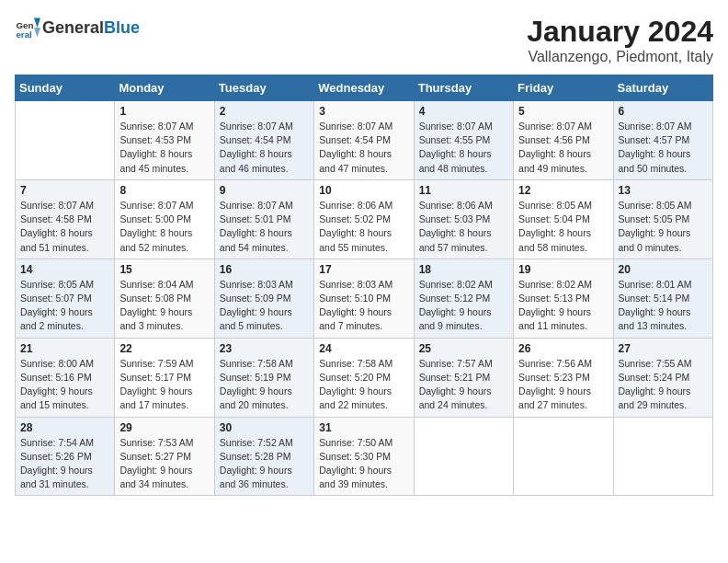  What do you see at coordinates (164, 305) in the screenshot?
I see `day-info: Sunrise: 8:04 AM Sunset: 5:08 PM Dayligh…` at bounding box center [164, 305].